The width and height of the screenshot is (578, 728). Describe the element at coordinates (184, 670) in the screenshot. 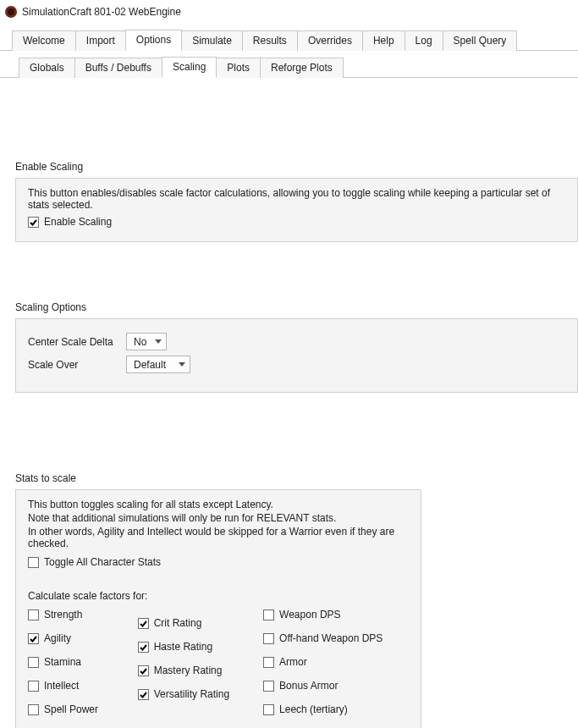

I see `stat-checkbox-mastery-rating: Mastery Rating` at that location.